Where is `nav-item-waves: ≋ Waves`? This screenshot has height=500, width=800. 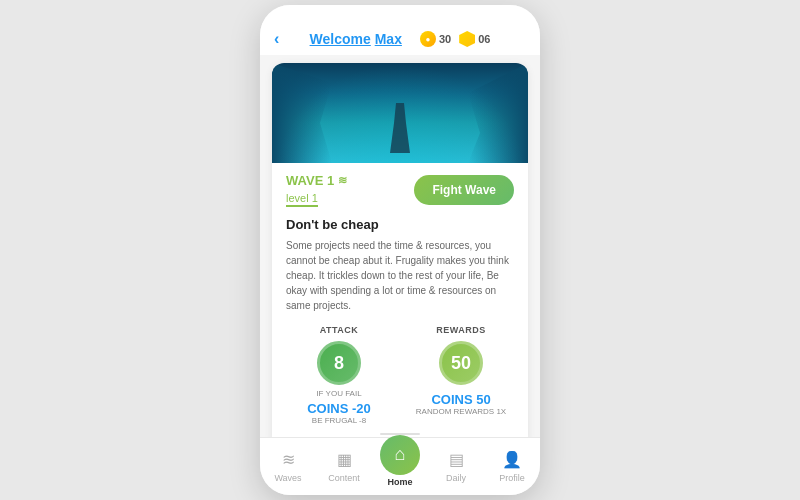
nav-item-waves: ≋ Waves is located at coordinates (288, 466).